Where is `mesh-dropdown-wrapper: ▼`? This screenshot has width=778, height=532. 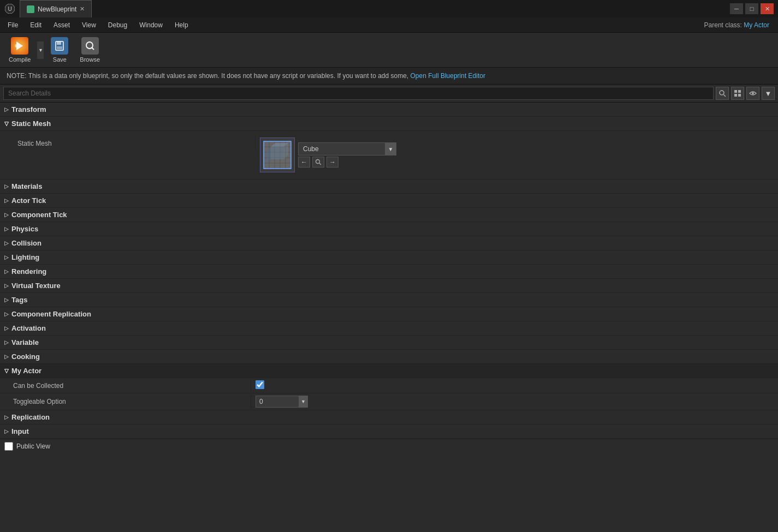 mesh-dropdown-wrapper: ▼ is located at coordinates (347, 149).